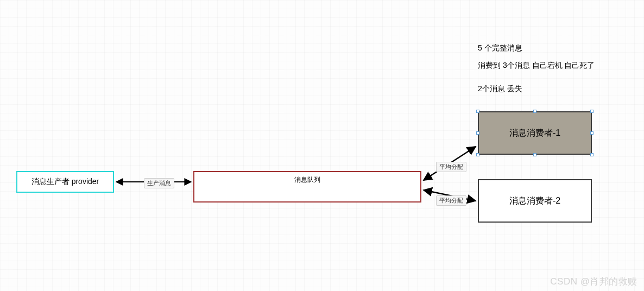  I want to click on consumer2-label: 消息消费者-2, so click(535, 201).